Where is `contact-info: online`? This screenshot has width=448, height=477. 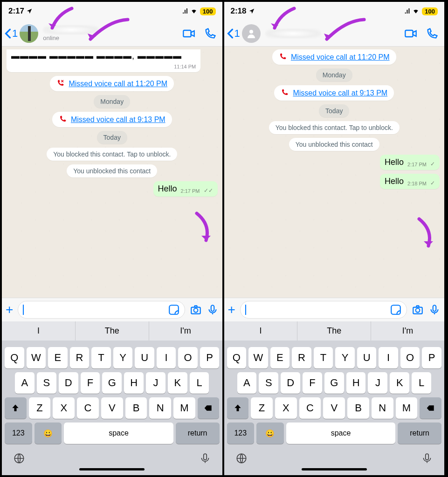 contact-info: online is located at coordinates (110, 34).